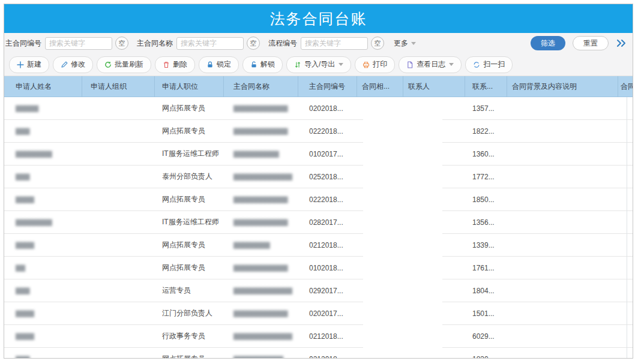 This screenshot has width=638, height=364. I want to click on log-document-icon, so click(410, 65).